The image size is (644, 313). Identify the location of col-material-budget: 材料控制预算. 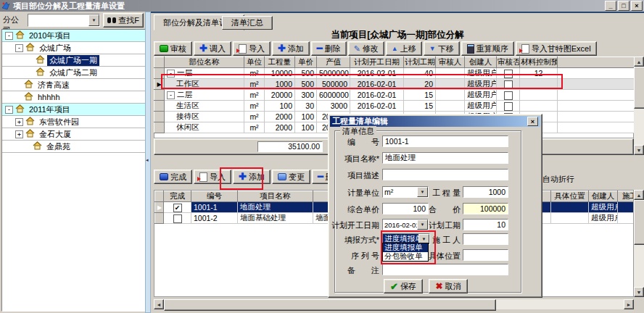
(539, 62).